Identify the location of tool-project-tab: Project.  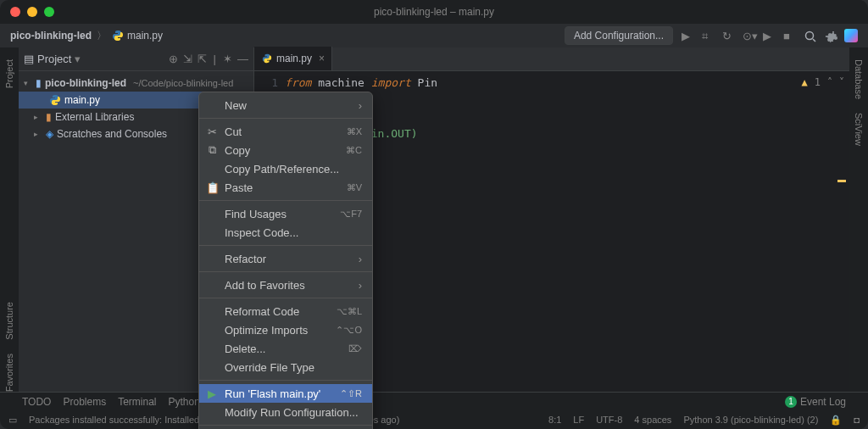
(9, 74).